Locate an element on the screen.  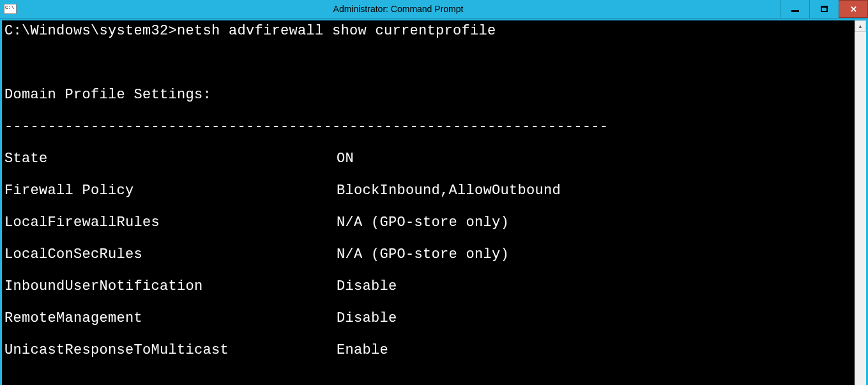
setting-row: LocalFirewallRulesN/A (GPO-store only) is located at coordinates (429, 222).